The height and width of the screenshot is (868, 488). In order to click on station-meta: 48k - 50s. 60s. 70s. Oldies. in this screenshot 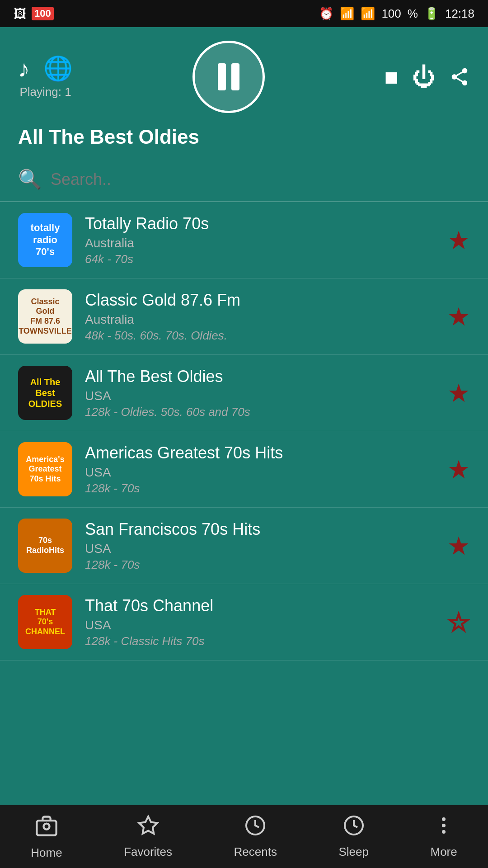, I will do `click(260, 335)`.